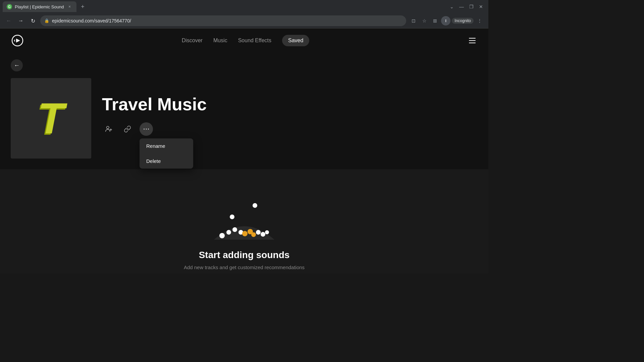 This screenshot has height=362, width=644. What do you see at coordinates (166, 146) in the screenshot?
I see `rename-option: Rename` at bounding box center [166, 146].